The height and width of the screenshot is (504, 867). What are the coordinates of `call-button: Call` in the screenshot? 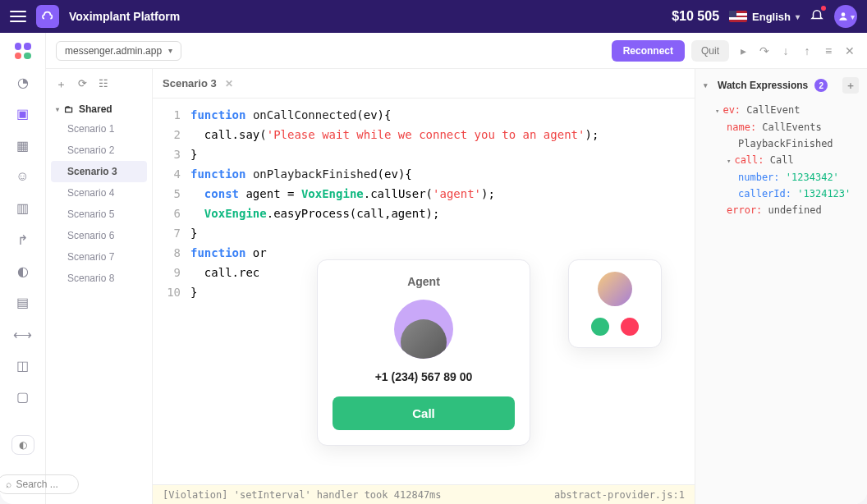 It's located at (424, 414).